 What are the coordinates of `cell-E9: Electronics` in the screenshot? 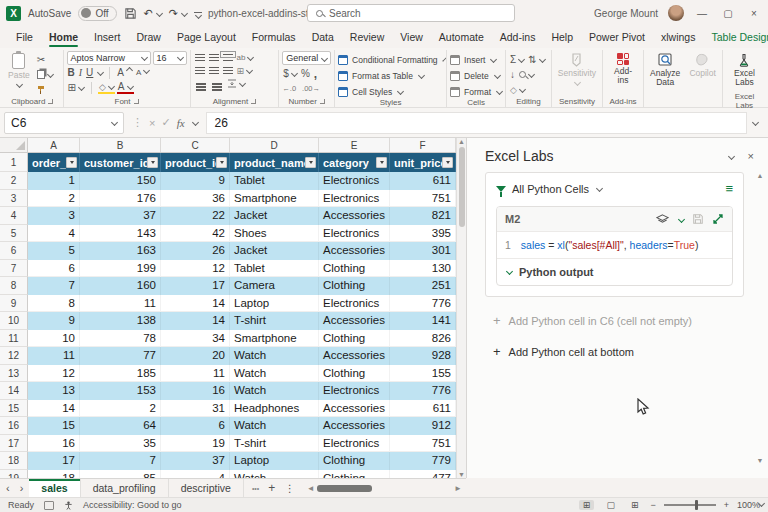 It's located at (354, 304).